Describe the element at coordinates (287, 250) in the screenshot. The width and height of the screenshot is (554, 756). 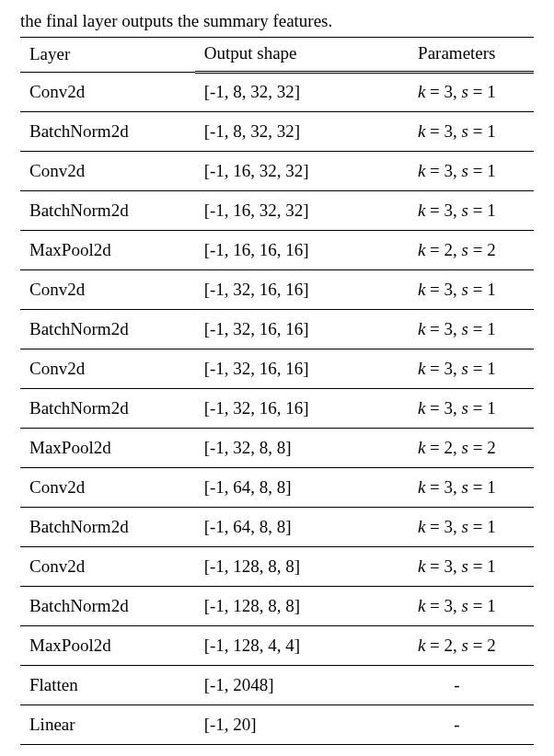
I see `cell-shape: [-1, 16, 16, 16]` at that location.